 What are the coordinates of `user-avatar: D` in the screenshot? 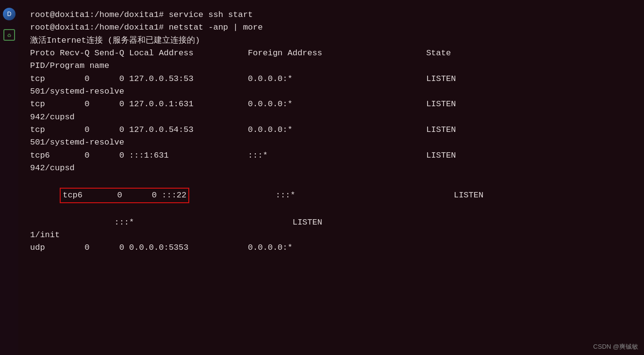 It's located at (9, 14).